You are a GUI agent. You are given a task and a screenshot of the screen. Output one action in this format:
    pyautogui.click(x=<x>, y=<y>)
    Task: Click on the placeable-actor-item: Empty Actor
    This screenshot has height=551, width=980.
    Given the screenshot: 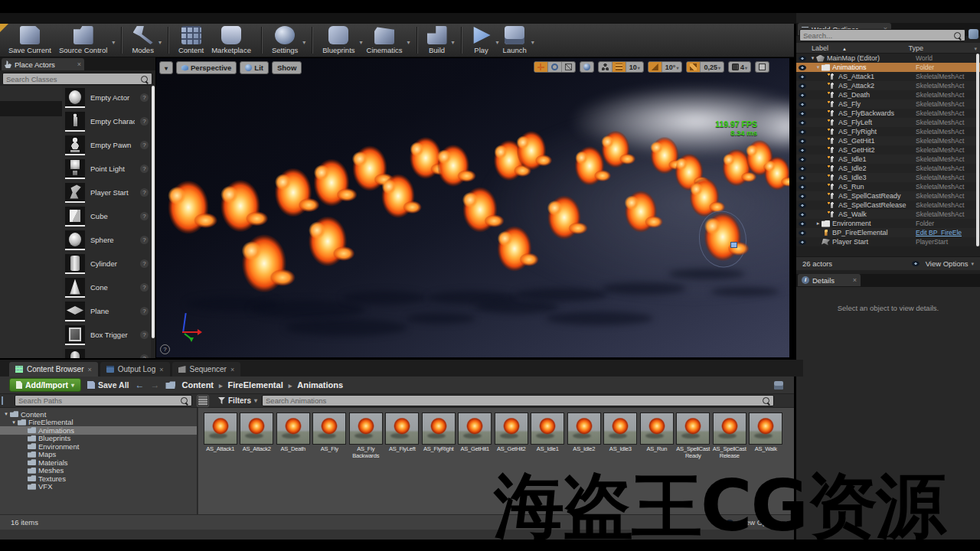 What is the action you would take?
    pyautogui.click(x=106, y=98)
    